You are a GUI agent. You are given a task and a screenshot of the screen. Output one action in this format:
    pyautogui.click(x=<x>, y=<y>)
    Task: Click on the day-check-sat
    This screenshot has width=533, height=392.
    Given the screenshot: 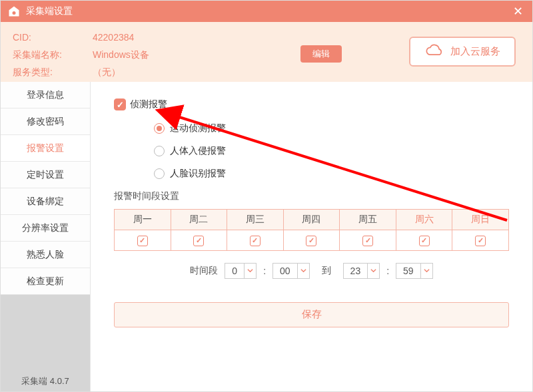 What is the action you would take?
    pyautogui.click(x=424, y=241)
    